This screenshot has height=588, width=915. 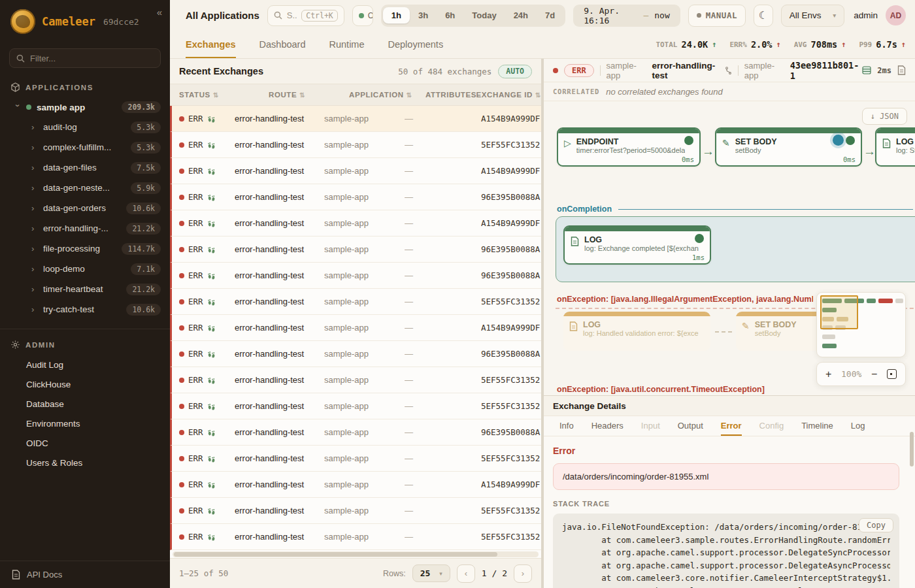 What do you see at coordinates (85, 289) in the screenshot?
I see `sidebar-route-item: › timer-heartbeat 21.2k` at bounding box center [85, 289].